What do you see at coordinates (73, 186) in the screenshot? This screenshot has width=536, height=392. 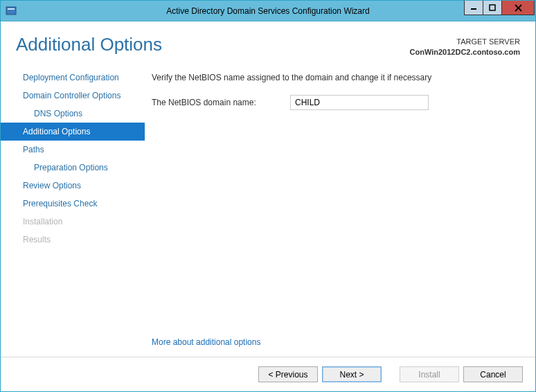 I see `sidebar-item-review-options: Review Options` at bounding box center [73, 186].